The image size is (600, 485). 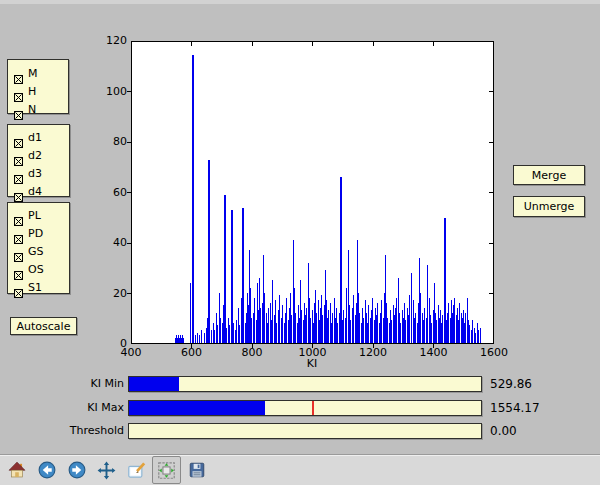 I want to click on merge-button: Merge, so click(x=549, y=175).